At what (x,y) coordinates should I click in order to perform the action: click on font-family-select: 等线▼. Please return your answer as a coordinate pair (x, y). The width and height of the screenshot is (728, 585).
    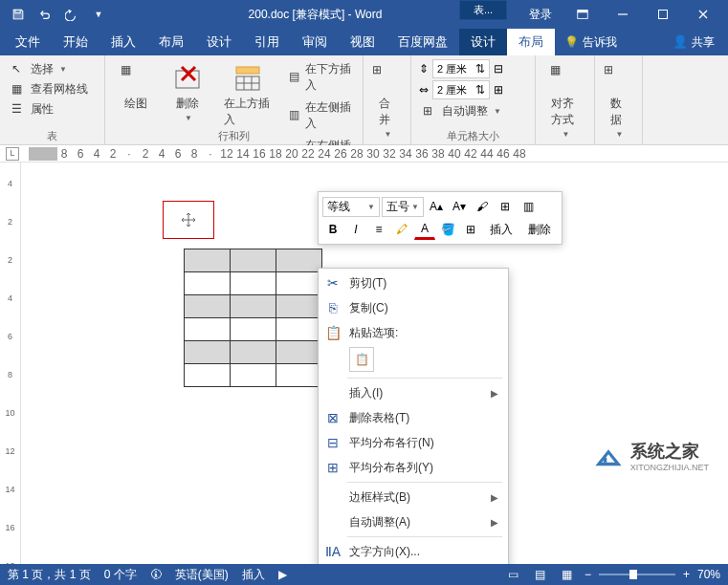
    Looking at the image, I should click on (351, 206).